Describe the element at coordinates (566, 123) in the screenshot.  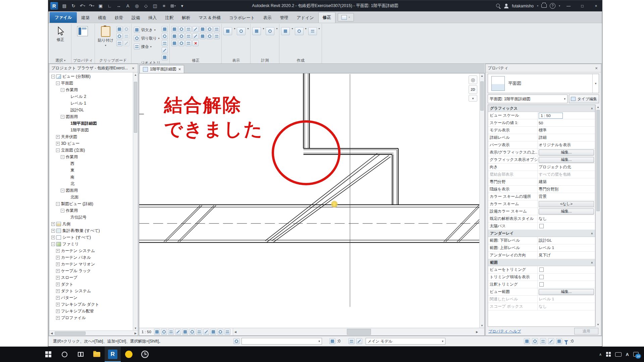
I see `property-value: 50` at that location.